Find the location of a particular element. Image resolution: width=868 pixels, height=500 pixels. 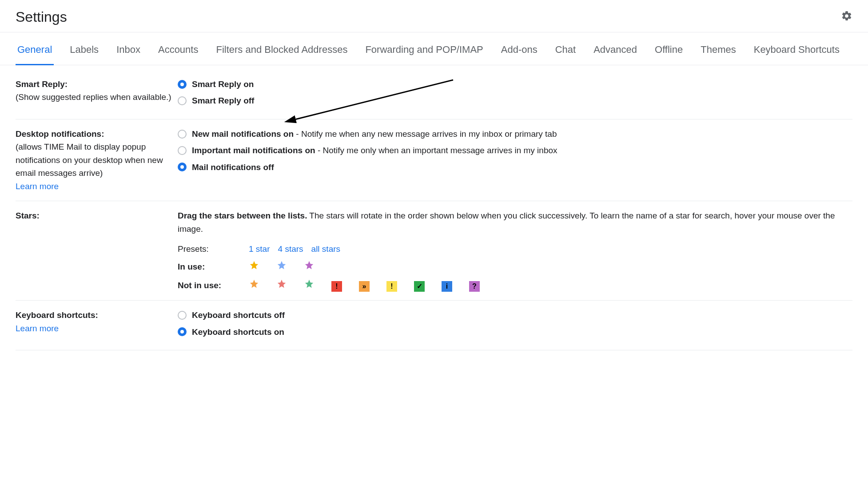

settings-tabs: GeneralLabelsInboxAccountsFilters and Bl… is located at coordinates (434, 49).